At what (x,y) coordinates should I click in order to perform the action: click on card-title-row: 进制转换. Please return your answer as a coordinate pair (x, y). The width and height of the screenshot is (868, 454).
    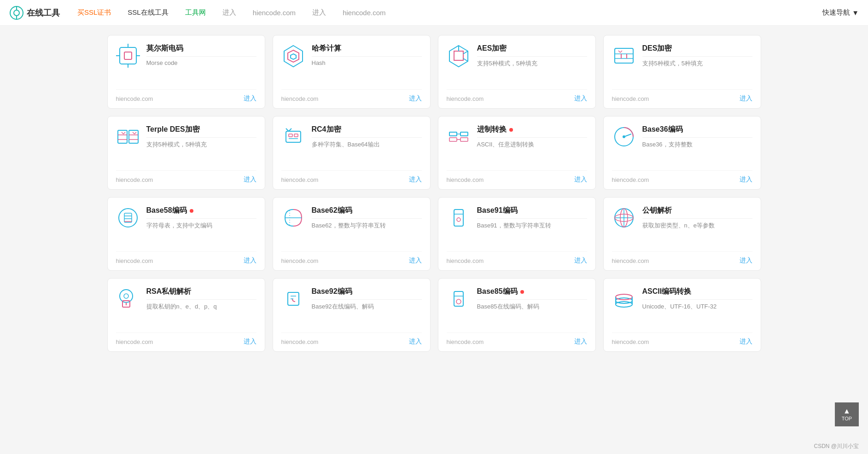
    Looking at the image, I should click on (532, 130).